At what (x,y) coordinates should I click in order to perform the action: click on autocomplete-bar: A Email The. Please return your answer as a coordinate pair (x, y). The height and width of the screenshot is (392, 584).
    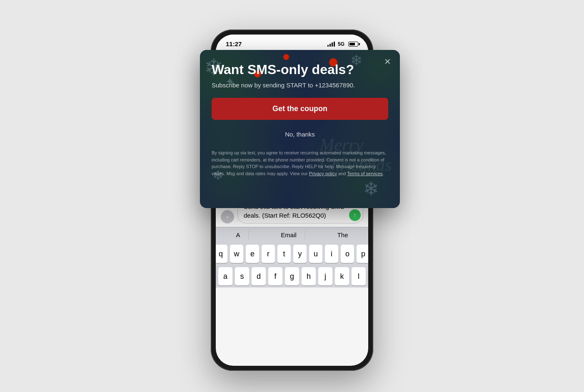
    Looking at the image, I should click on (292, 235).